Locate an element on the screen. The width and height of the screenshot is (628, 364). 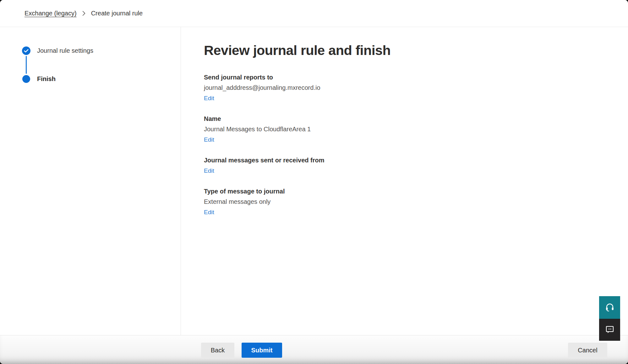
headset-icon is located at coordinates (610, 308).